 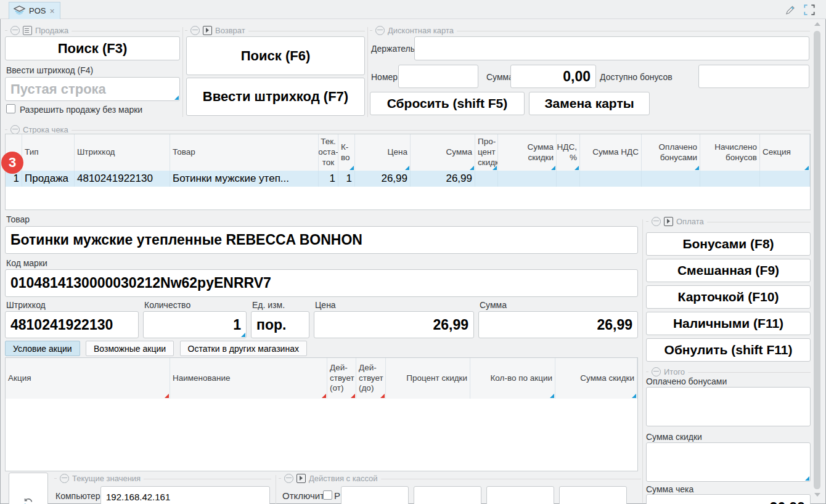 I want to click on column-header-valid-to: Дей-ствует (до), so click(x=371, y=378).